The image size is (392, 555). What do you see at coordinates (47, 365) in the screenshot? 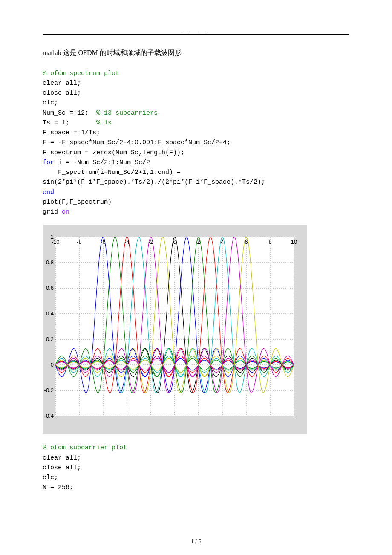
I see `y-tick-label: 0` at bounding box center [47, 365].